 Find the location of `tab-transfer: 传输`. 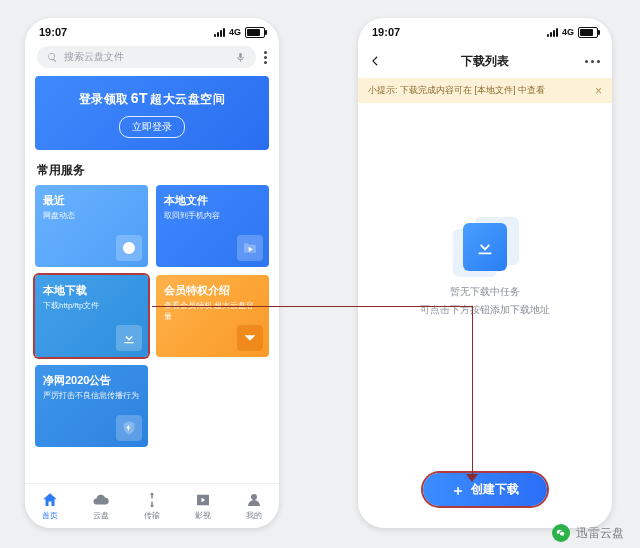

tab-transfer: 传输 is located at coordinates (152, 506).